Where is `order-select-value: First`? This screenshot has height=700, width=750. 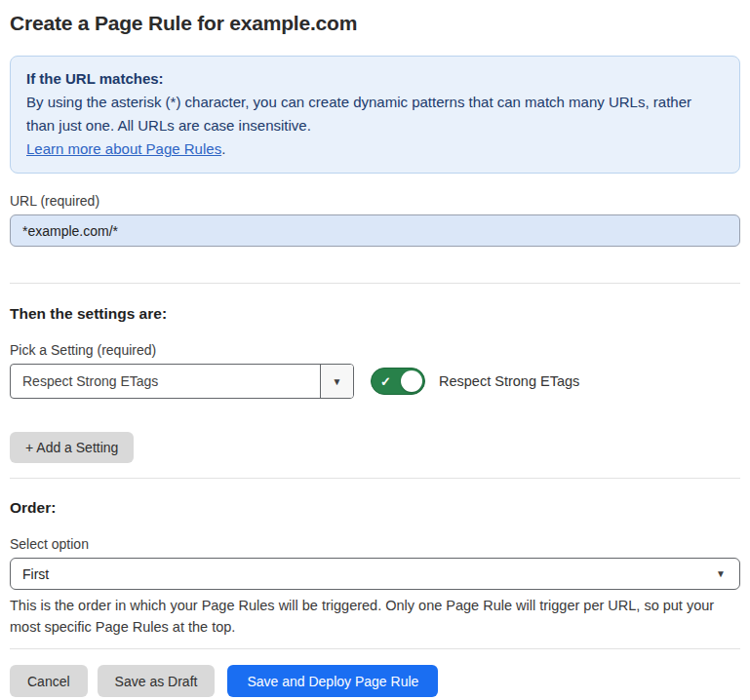
order-select-value: First is located at coordinates (35, 574).